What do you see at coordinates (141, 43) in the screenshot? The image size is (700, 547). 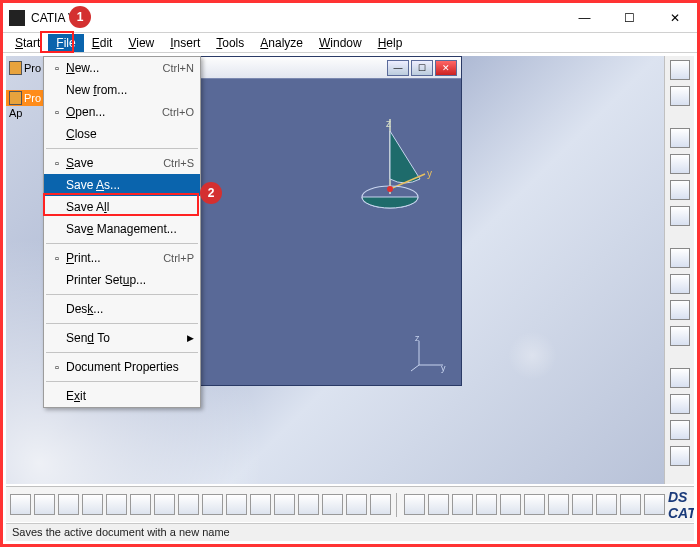 I see `menu-view: View` at bounding box center [141, 43].